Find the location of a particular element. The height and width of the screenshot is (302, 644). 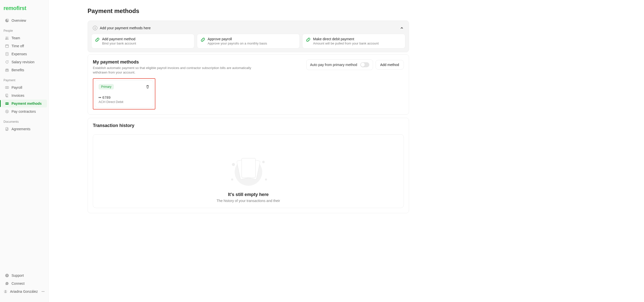

sidebar-user: Ariadna González is located at coordinates (24, 292).